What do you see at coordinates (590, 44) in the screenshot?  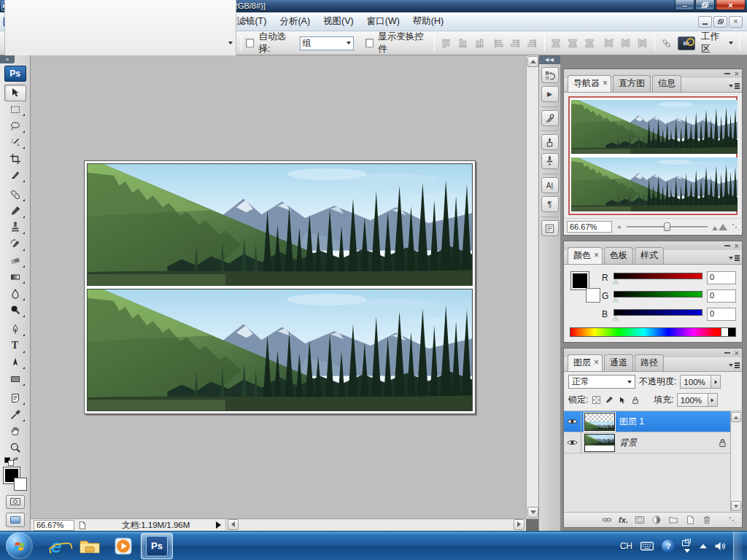 I see `distribute-bottom-button` at bounding box center [590, 44].